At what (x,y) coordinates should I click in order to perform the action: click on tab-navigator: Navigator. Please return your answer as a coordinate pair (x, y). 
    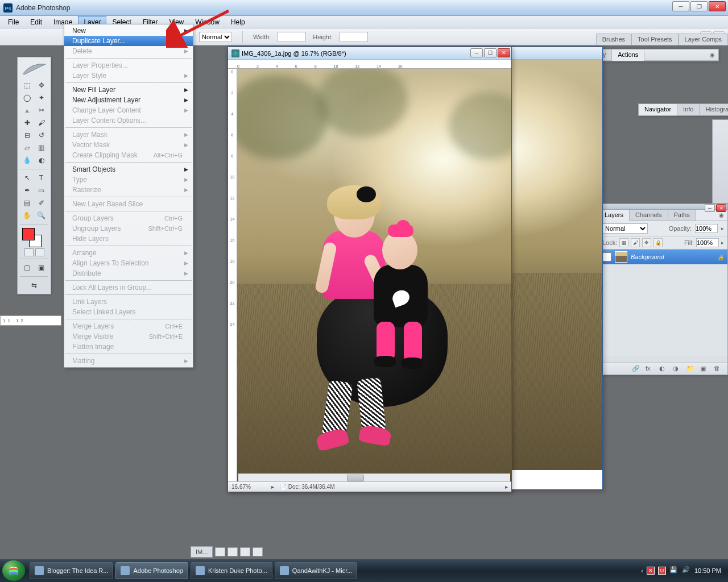
    Looking at the image, I should click on (658, 110).